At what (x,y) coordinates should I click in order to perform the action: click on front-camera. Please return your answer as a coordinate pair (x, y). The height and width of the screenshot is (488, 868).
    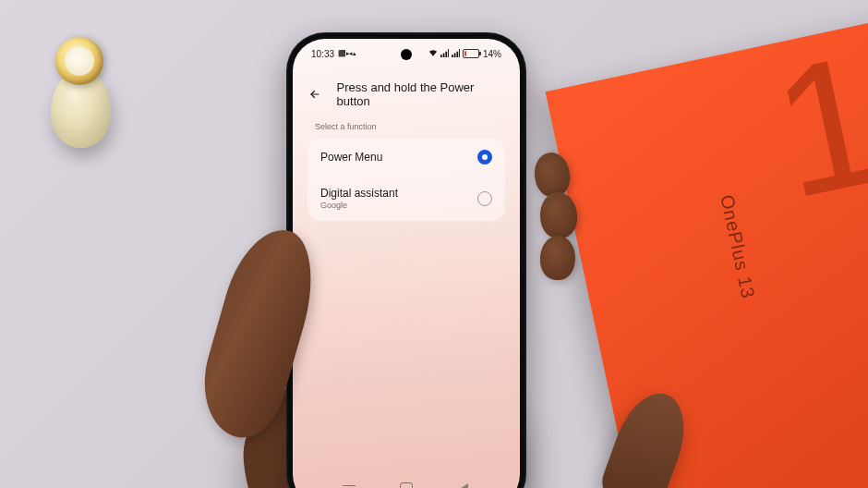
    Looking at the image, I should click on (406, 55).